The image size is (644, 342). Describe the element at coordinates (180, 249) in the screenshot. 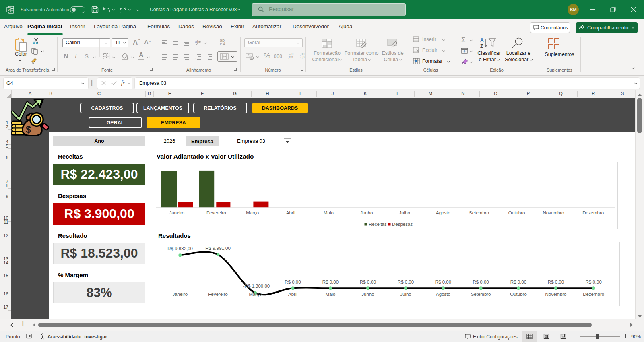

I see `svg-text: R$ 9.832,00` at that location.